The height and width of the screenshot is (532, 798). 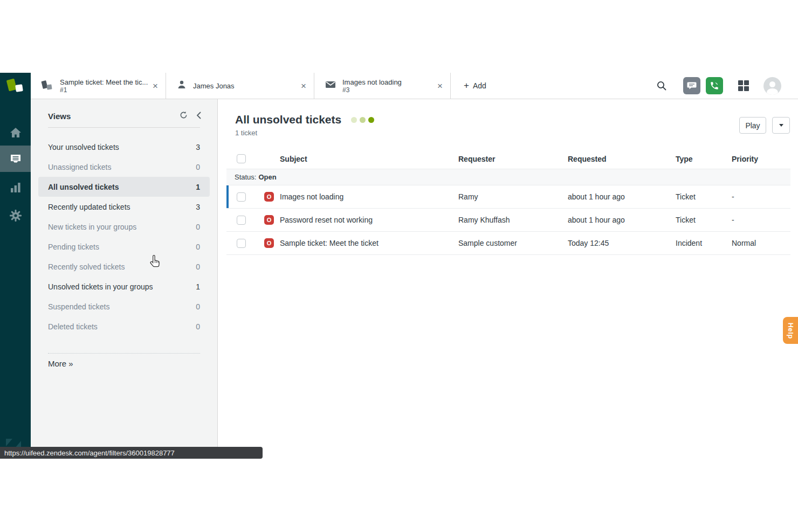 What do you see at coordinates (475, 86) in the screenshot?
I see `add-tab-button: + Add` at bounding box center [475, 86].